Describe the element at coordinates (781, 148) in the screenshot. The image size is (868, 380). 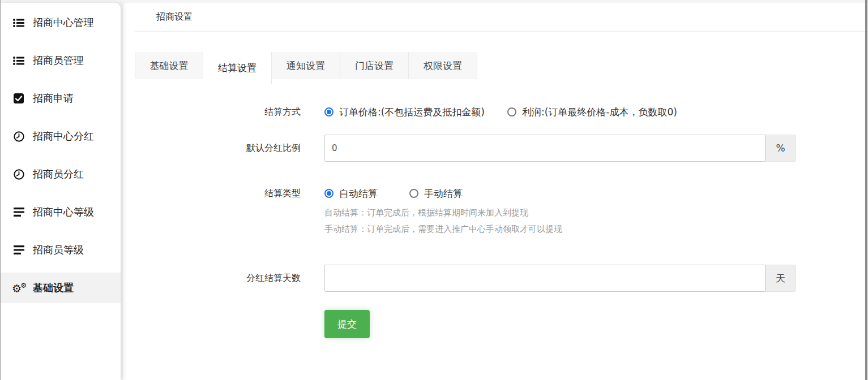
I see `percent-addon: %` at that location.